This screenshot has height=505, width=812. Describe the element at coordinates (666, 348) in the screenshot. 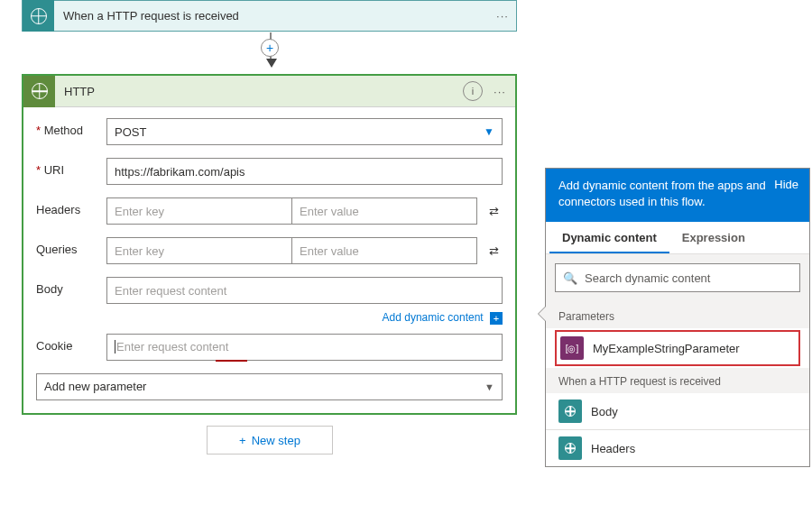

I see `parameter-name: MyExampleStringParameter` at that location.